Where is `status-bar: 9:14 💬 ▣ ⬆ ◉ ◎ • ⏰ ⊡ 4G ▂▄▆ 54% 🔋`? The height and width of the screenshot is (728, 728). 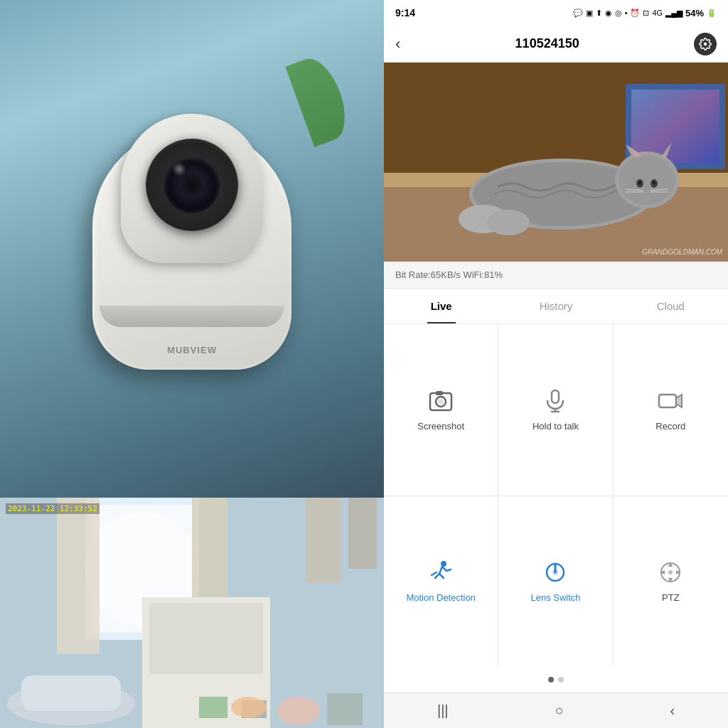 status-bar: 9:14 💬 ▣ ⬆ ◉ ◎ • ⏰ ⊡ 4G ▂▄▆ 54% 🔋 is located at coordinates (556, 13).